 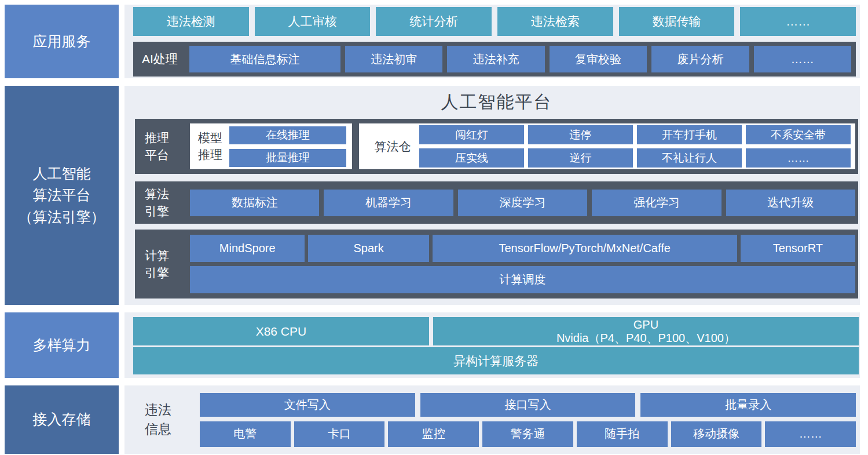 I want to click on violation-info-label: 违法 信息, so click(x=173, y=420).